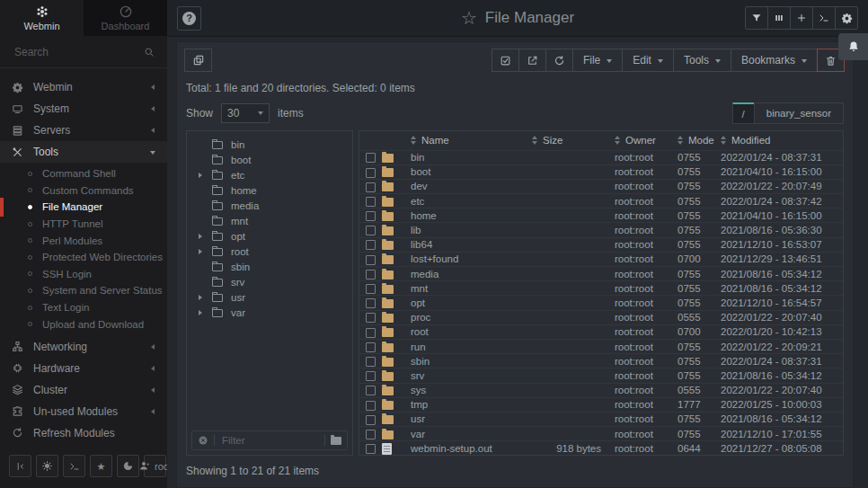  What do you see at coordinates (601, 201) in the screenshot?
I see `table-row: etcroot:root07552022/01/24 - 08:37:42` at bounding box center [601, 201].